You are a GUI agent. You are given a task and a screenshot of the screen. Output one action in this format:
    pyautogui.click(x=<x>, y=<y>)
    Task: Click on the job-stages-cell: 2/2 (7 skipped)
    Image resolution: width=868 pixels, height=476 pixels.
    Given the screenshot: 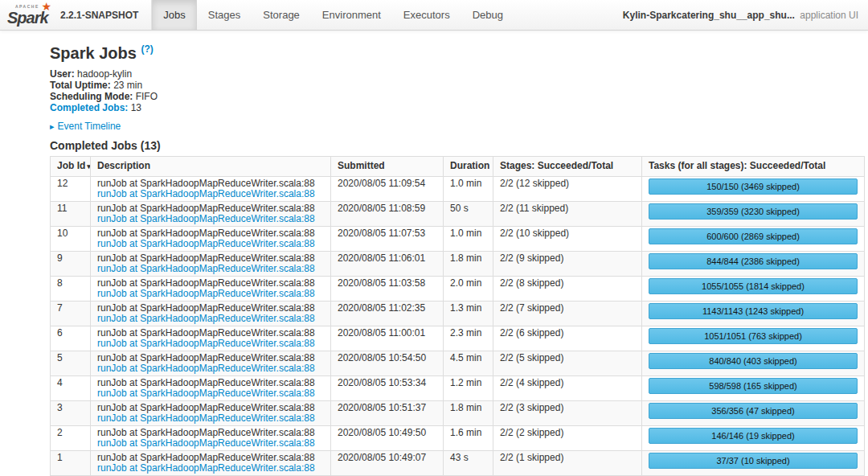 What is the action you would take?
    pyautogui.click(x=567, y=314)
    